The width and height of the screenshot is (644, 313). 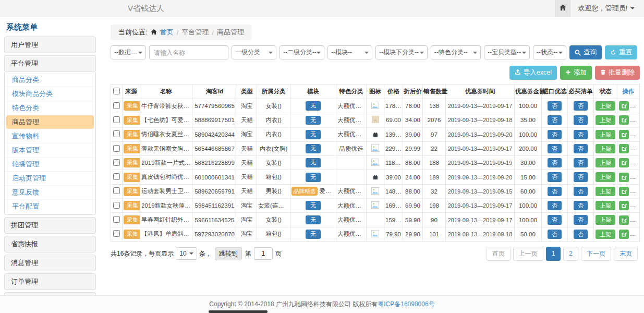 I want to click on filter-select-status: --状态--, so click(x=550, y=52).